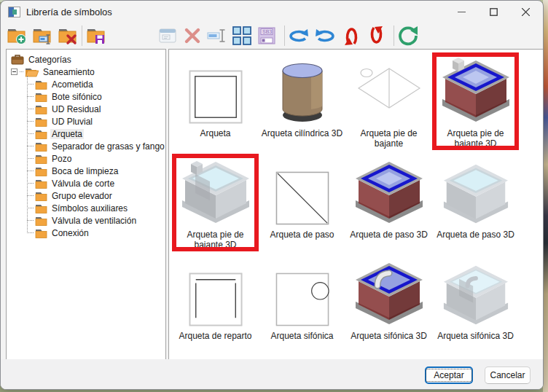  Describe the element at coordinates (192, 36) in the screenshot. I see `delete-x-icon` at that location.